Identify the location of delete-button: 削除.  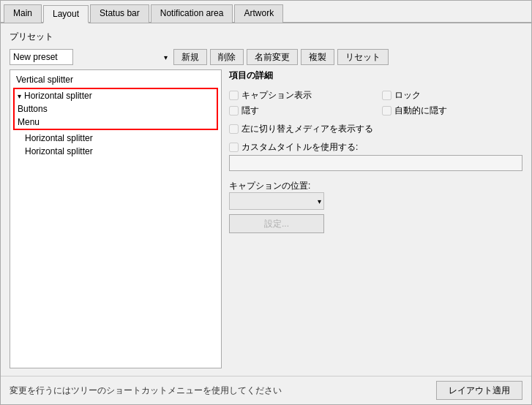
(227, 57).